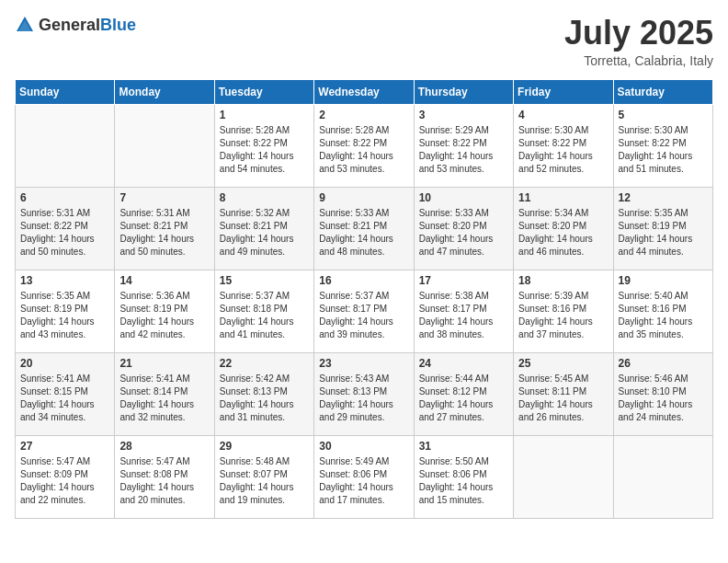  I want to click on day-number: 16, so click(364, 281).